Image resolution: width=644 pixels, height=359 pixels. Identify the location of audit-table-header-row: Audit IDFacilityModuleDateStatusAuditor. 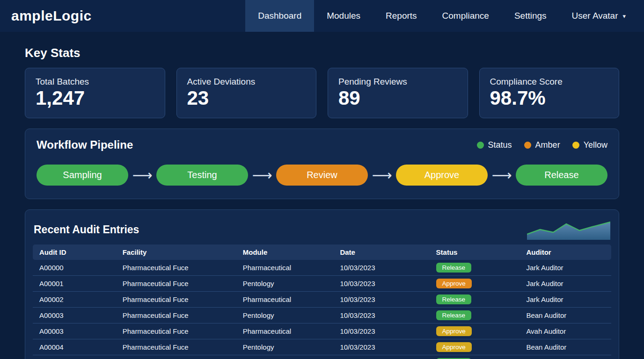
(322, 252).